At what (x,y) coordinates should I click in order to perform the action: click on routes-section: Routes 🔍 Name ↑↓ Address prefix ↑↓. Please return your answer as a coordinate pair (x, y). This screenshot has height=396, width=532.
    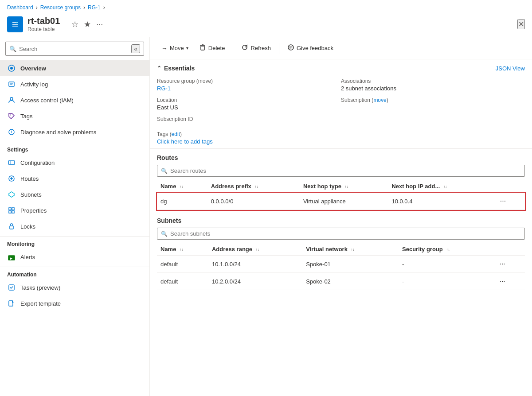
    Looking at the image, I should click on (341, 186).